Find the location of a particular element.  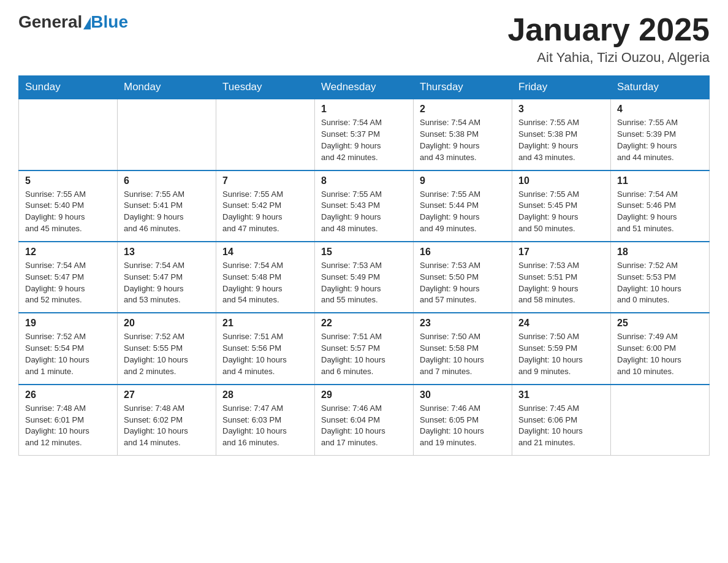

day-info: Sunrise: 7:54 AMSunset: 5:38 PMDaylight:… is located at coordinates (463, 140).